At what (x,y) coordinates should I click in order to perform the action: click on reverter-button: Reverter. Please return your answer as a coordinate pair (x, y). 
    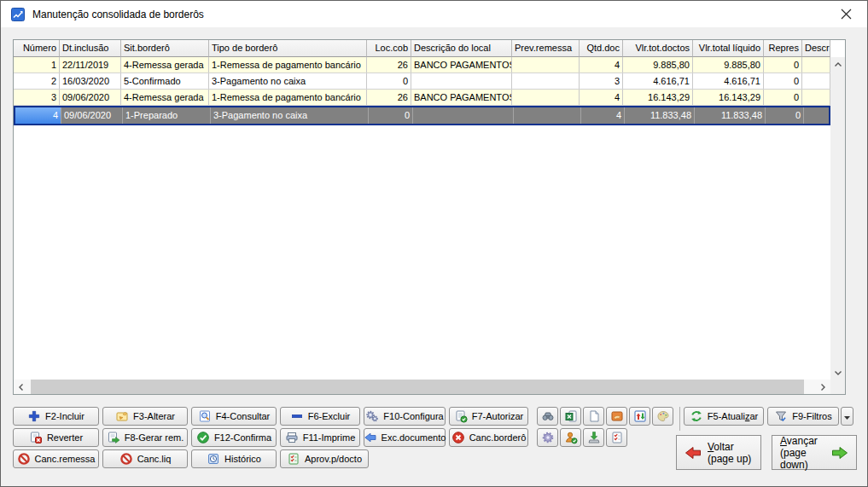
    Looking at the image, I should click on (56, 438).